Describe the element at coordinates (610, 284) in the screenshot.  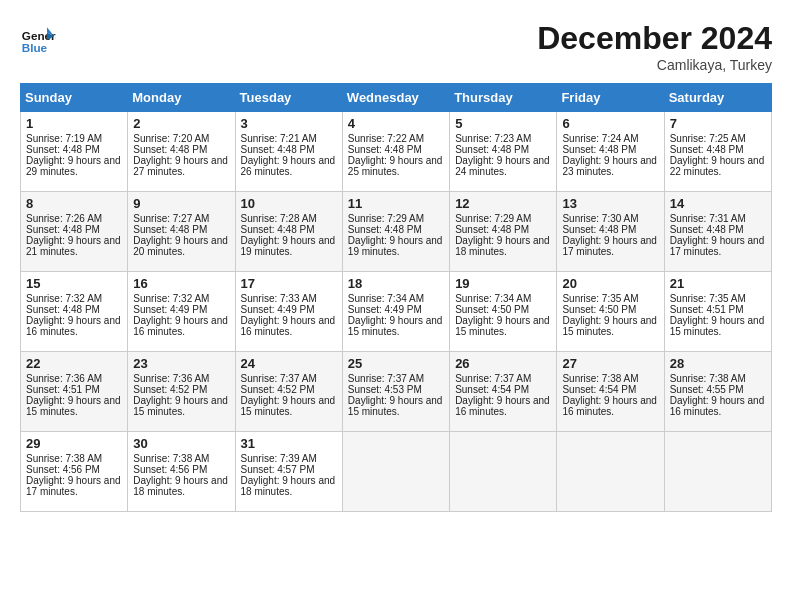
I see `day-number: 20` at that location.